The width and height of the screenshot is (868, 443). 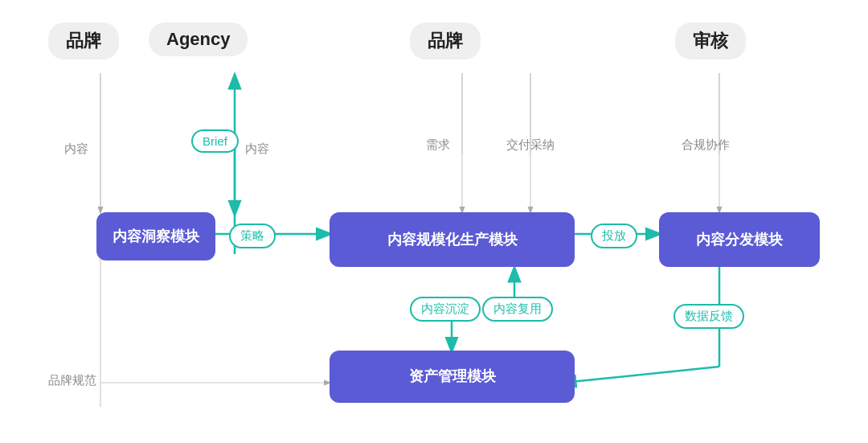 I want to click on label-content1: 内容, so click(x=76, y=150).